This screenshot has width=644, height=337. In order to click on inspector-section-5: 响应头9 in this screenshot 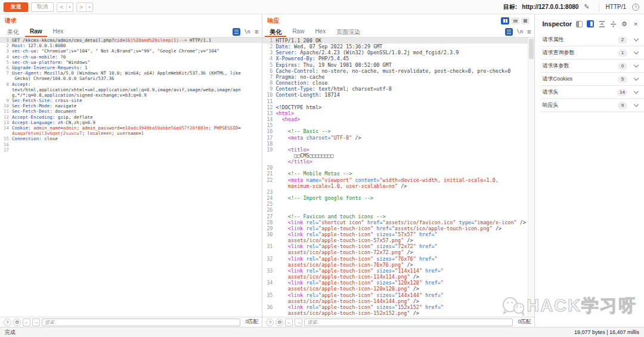, I will do `click(593, 106)`.